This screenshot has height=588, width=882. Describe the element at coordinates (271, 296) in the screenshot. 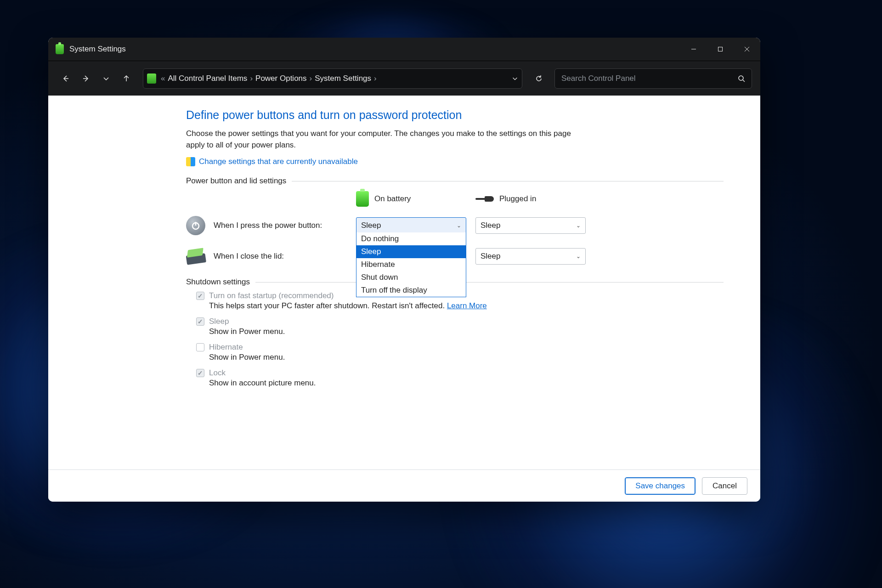

I see `checkbox-label: Turn on fast startup (recommended)` at that location.